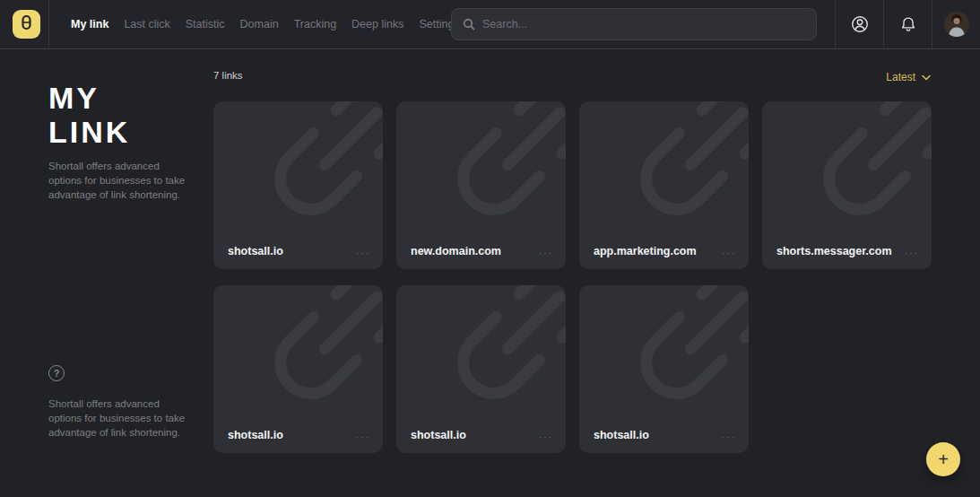 Image resolution: width=980 pixels, height=497 pixels. Describe the element at coordinates (859, 24) in the screenshot. I see `account-button` at that location.